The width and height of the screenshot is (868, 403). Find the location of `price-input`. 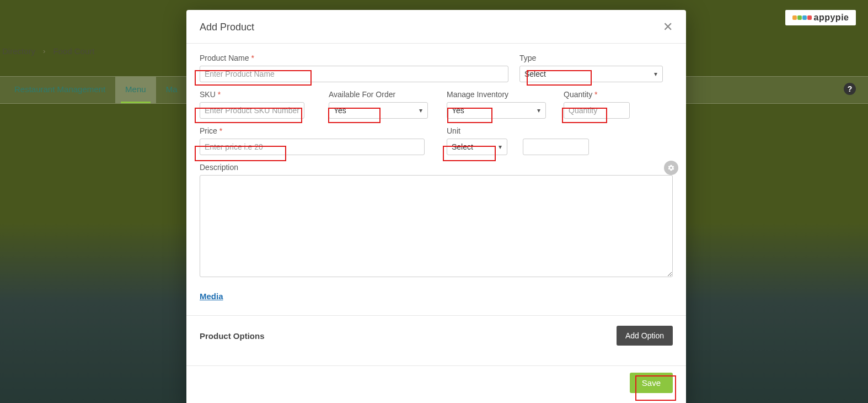

price-input is located at coordinates (312, 147).